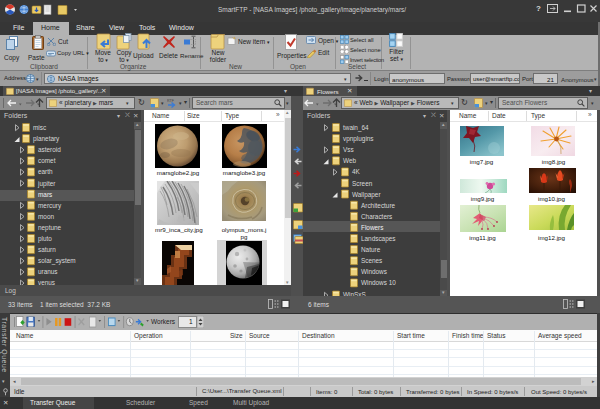 This screenshot has height=409, width=600. What do you see at coordinates (171, 101) in the screenshot?
I see `svg-text: RTF` at bounding box center [171, 101].